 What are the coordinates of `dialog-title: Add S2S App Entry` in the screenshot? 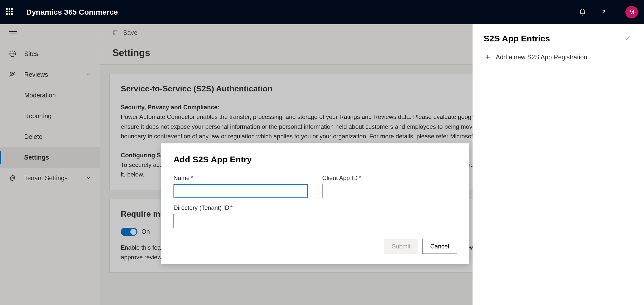 It's located at (315, 160).